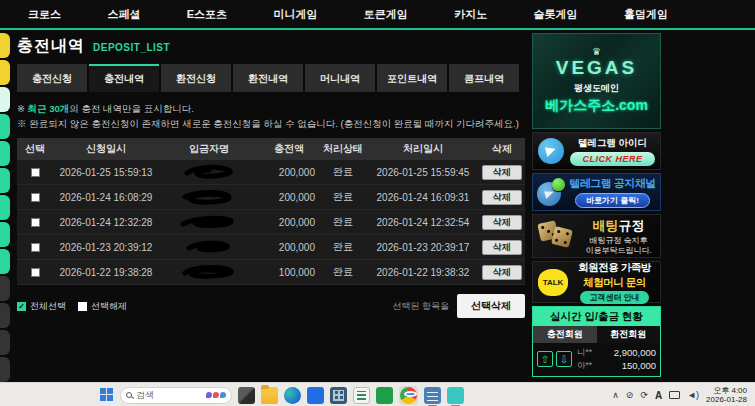 The image size is (755, 406). Describe the element at coordinates (596, 316) in the screenshot. I see `realtime-header: 실시간 입/출금 현황` at that location.